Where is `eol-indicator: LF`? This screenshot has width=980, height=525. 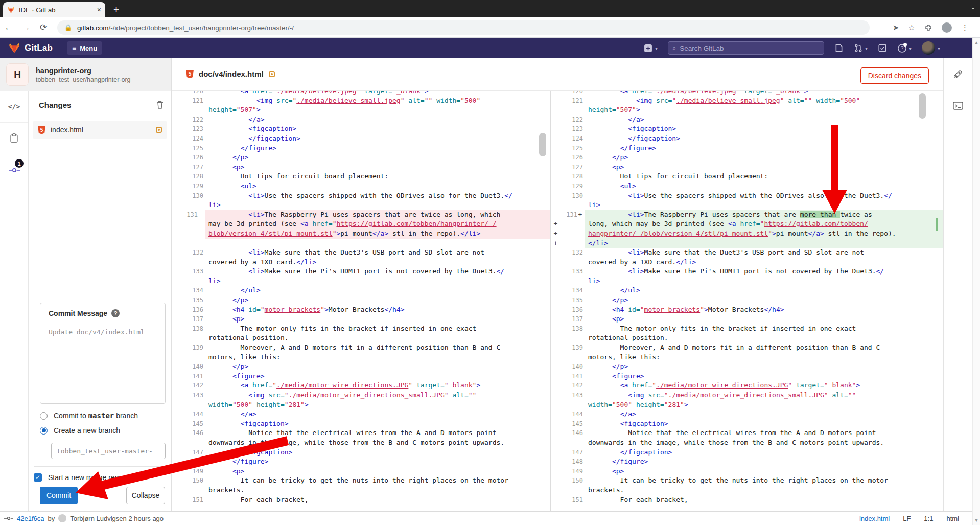
eol-indicator: LF is located at coordinates (906, 518).